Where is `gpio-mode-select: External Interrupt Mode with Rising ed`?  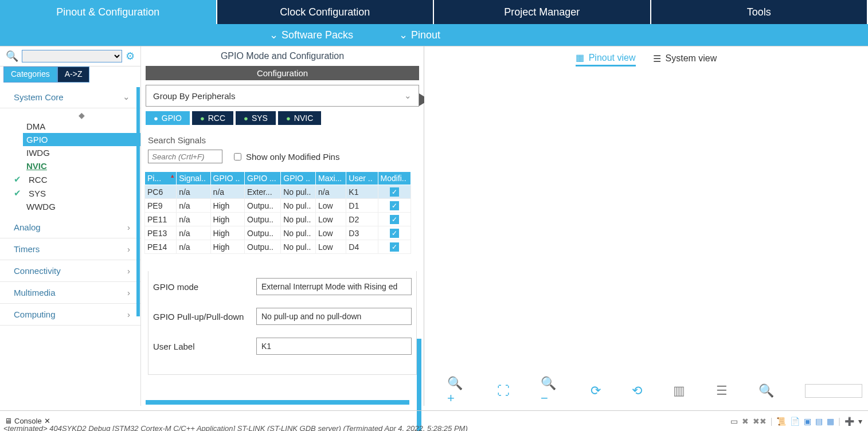
gpio-mode-select: External Interrupt Mode with Rising ed is located at coordinates (334, 287).